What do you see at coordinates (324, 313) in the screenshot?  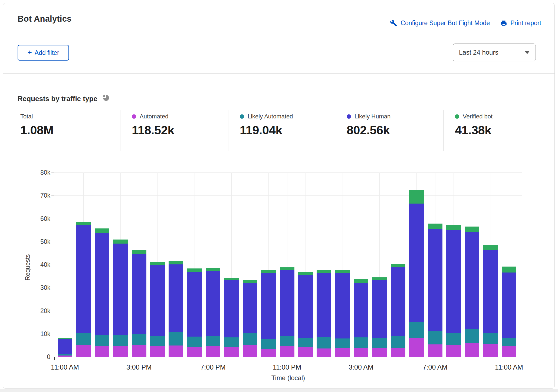 I see `bar-1-00-am` at bounding box center [324, 313].